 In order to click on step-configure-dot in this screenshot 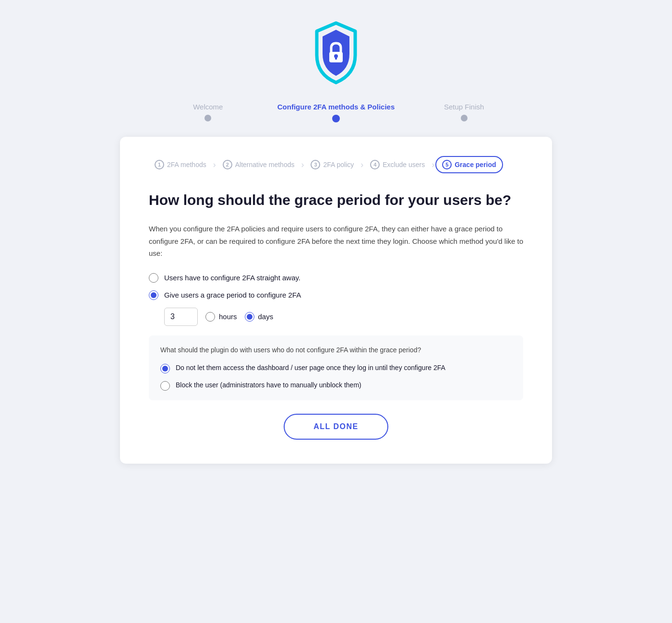, I will do `click(336, 119)`.